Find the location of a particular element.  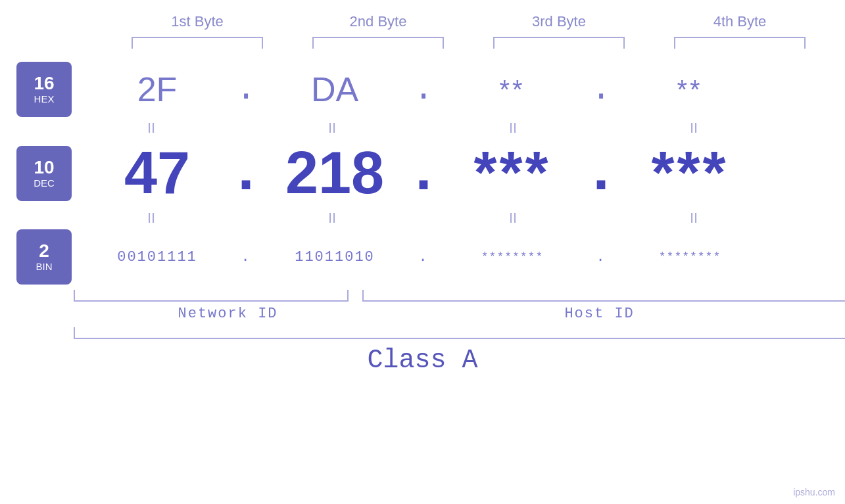

equals-row-1: II II II II is located at coordinates (423, 128).